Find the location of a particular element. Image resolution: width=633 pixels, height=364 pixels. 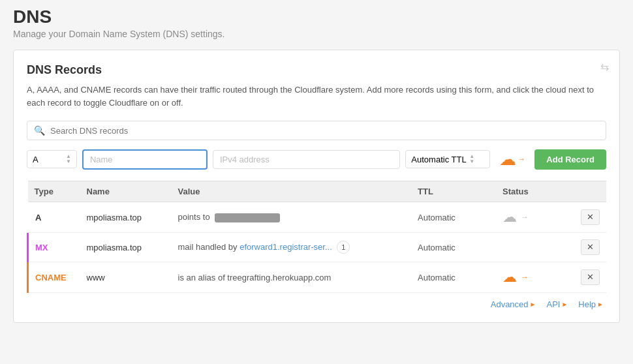

delete-button-1: ✕ is located at coordinates (590, 217).